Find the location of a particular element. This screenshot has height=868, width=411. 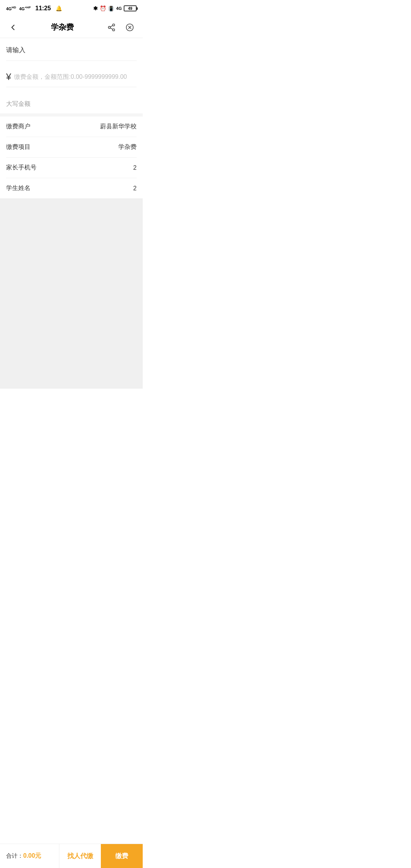

item-label: 缴费项目 is located at coordinates (18, 147).